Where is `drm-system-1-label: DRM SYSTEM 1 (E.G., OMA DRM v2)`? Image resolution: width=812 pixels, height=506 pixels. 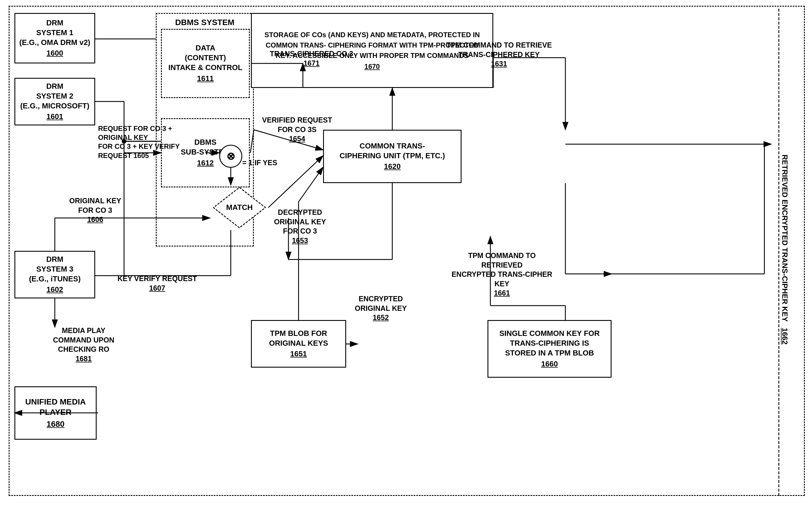
drm-system-1-label: DRM SYSTEM 1 (E.G., OMA DRM v2) is located at coordinates (55, 33).